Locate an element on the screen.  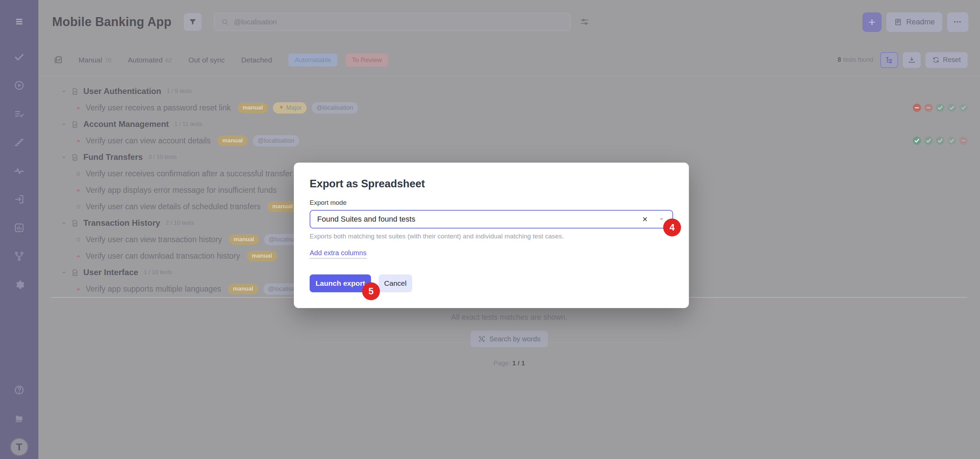
search-by-words-button: Search by words is located at coordinates (509, 339).